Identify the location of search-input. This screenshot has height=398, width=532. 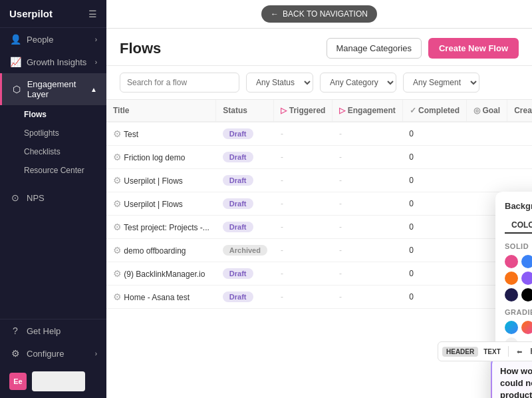
(180, 83).